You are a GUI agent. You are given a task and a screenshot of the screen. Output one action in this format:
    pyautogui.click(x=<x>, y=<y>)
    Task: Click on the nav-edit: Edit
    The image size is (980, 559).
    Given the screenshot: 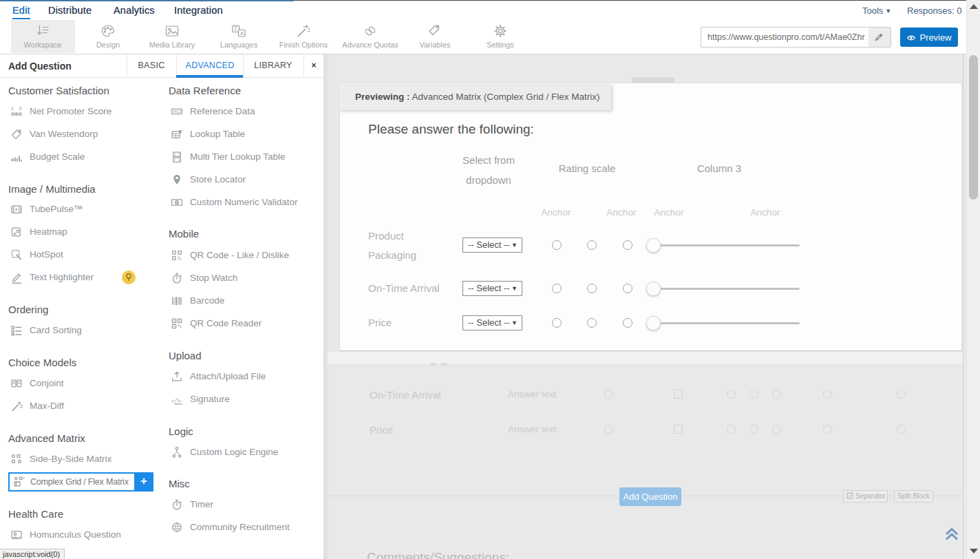 What is the action you would take?
    pyautogui.click(x=21, y=12)
    